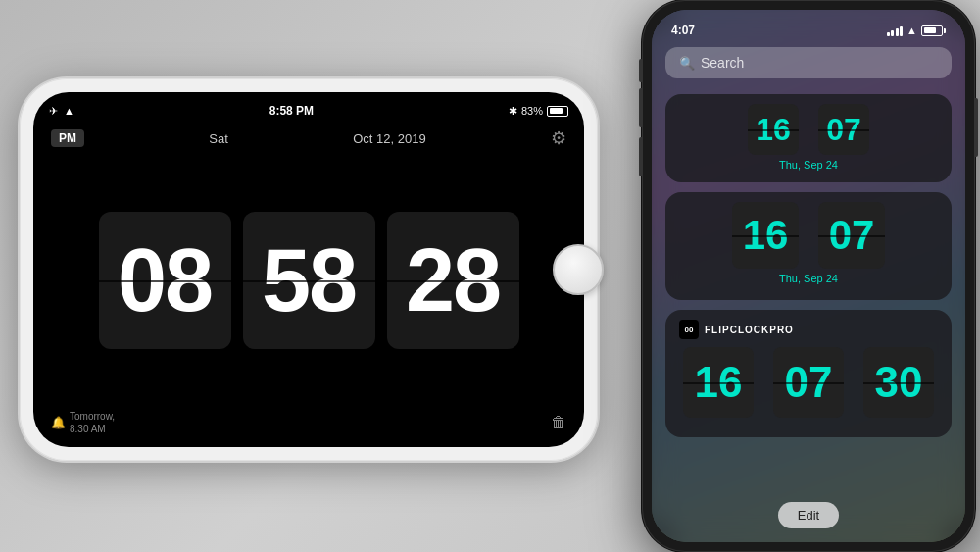 The width and height of the screenshot is (980, 552). I want to click on edit-btn-container: Edit, so click(808, 520).